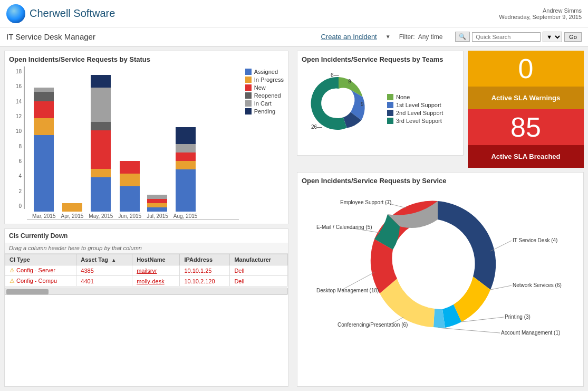  I want to click on scrollbar-thumb, so click(27, 292).